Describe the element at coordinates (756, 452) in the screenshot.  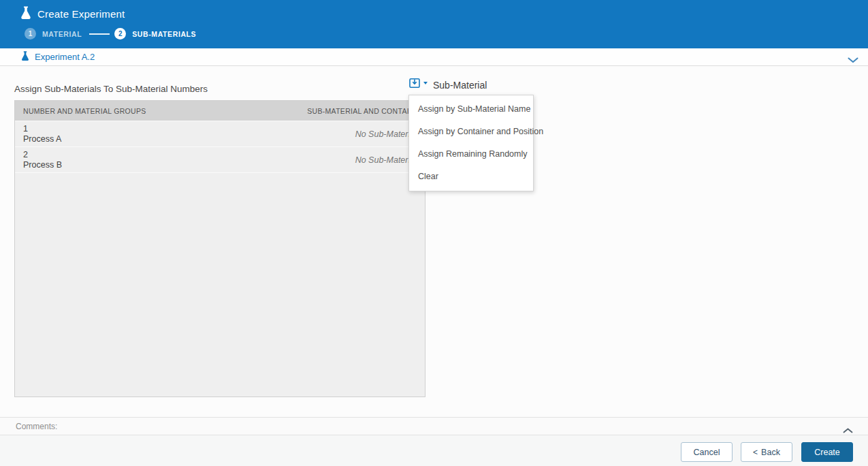
I see `chevron-left-icon: <` at that location.